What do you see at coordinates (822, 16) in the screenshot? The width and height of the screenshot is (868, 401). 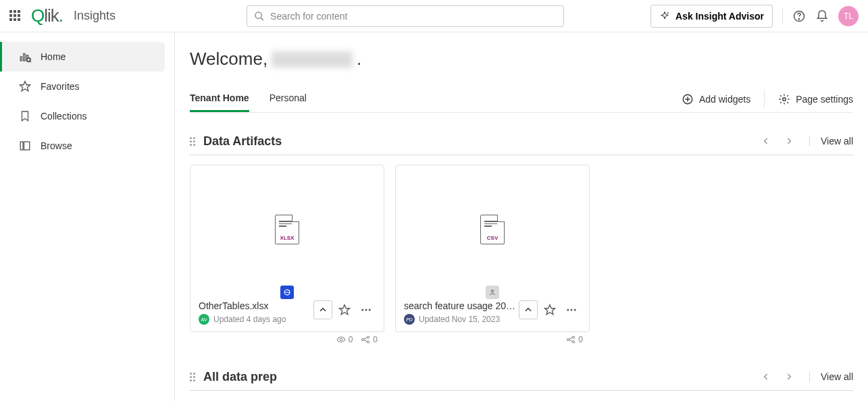 I see `notifications-button` at bounding box center [822, 16].